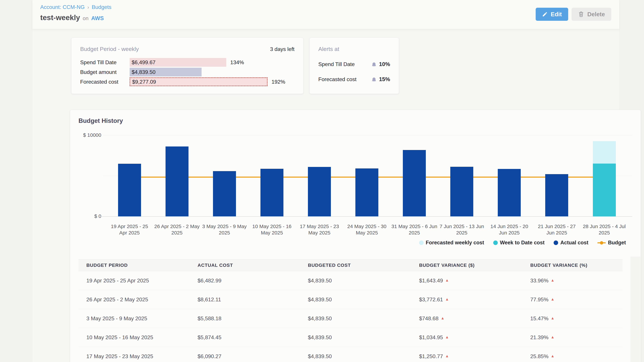 The image size is (644, 362). I want to click on cell-variance-usd: $1,250.77▲, so click(474, 356).